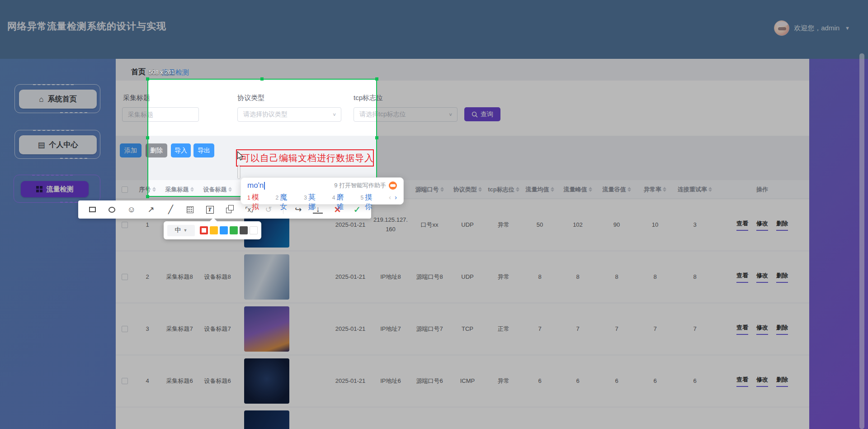 This screenshot has height=429, width=868. What do you see at coordinates (132, 210) in the screenshot?
I see `emoji-tool-icon: ☺` at bounding box center [132, 210].